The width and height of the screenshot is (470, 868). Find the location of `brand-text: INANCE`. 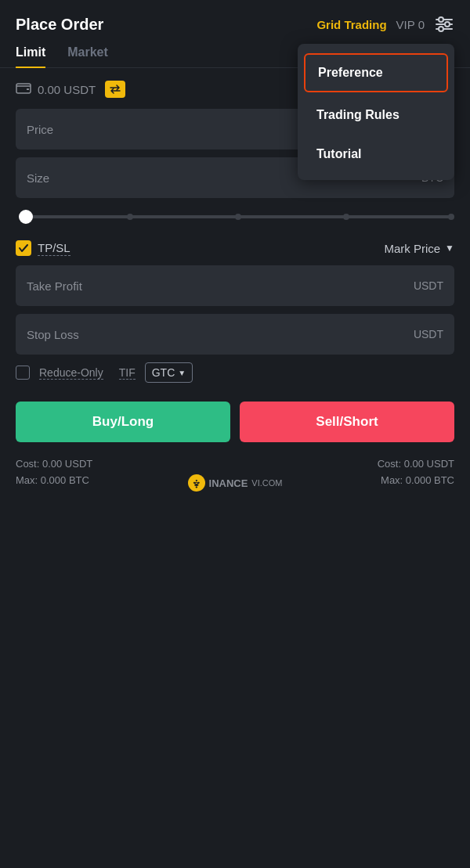

brand-text: INANCE is located at coordinates (229, 484).